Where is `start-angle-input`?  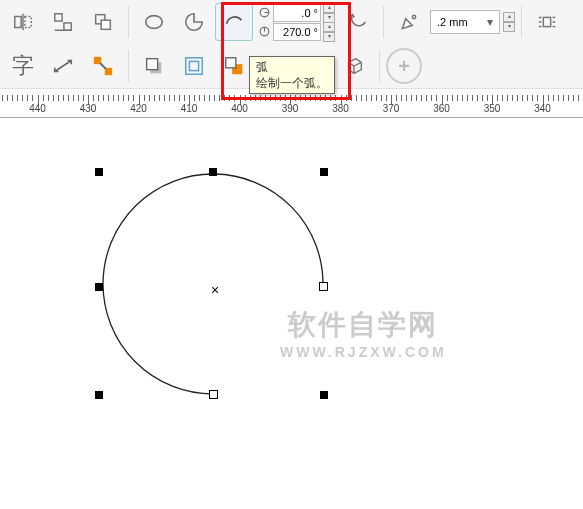 start-angle-input is located at coordinates (297, 13).